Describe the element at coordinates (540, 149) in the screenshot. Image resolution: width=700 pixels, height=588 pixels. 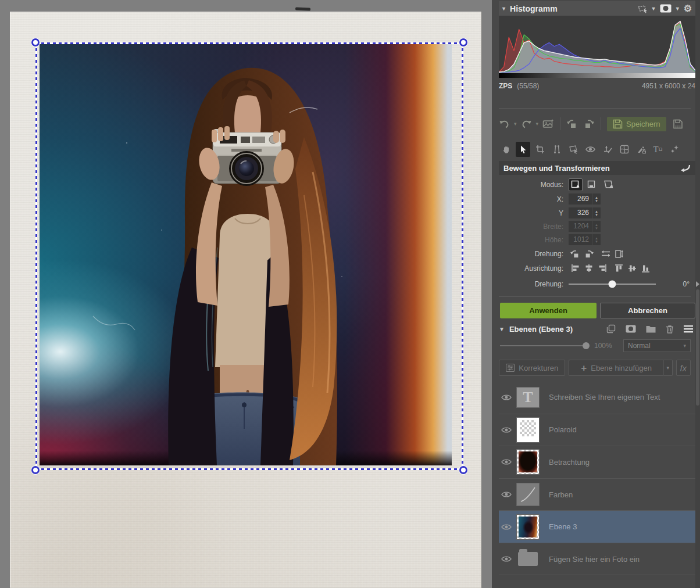
I see `crop-tool` at that location.